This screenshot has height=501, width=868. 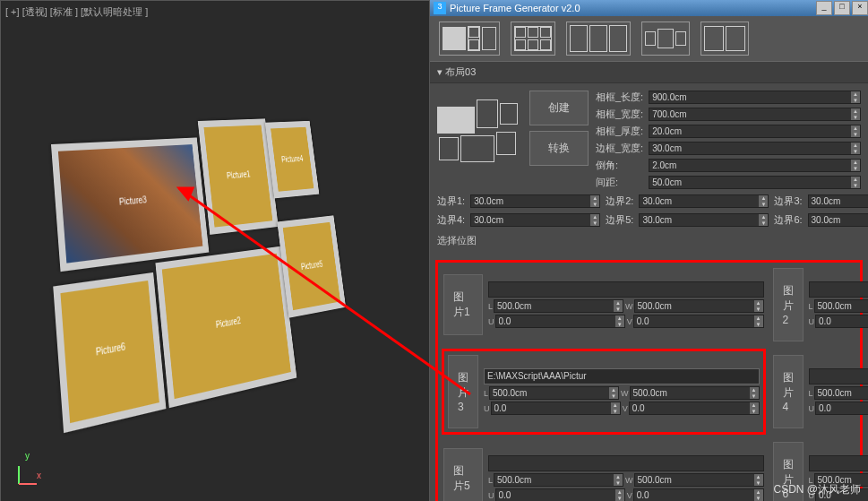 What do you see at coordinates (559, 108) in the screenshot?
I see `create-button: 创建` at bounding box center [559, 108].